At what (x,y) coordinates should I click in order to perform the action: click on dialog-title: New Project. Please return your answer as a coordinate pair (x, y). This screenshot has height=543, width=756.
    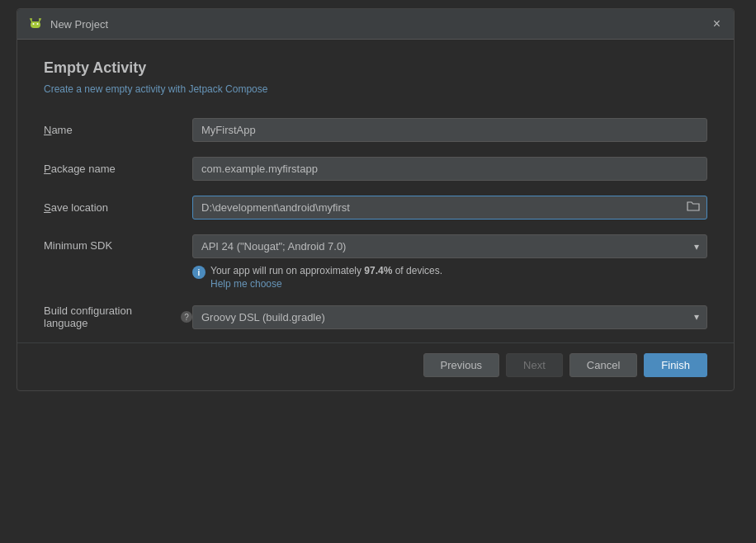
    Looking at the image, I should click on (79, 25).